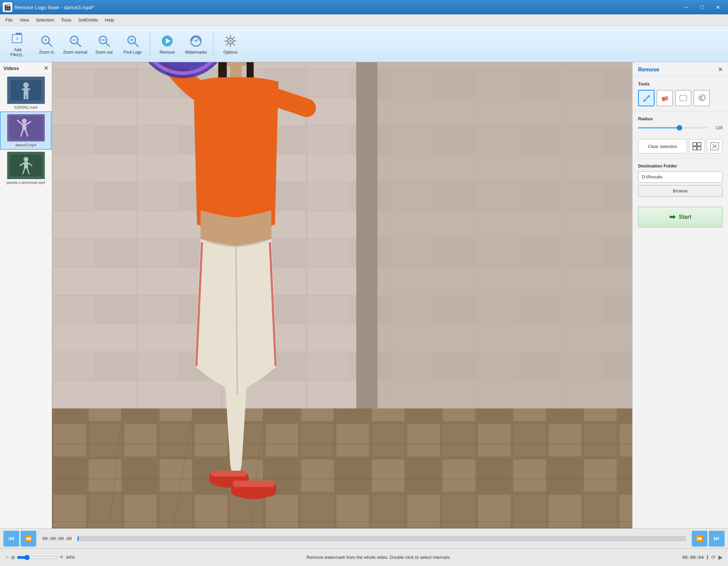  What do you see at coordinates (28, 539) in the screenshot?
I see `timeline-prev-button: ⏪` at bounding box center [28, 539].